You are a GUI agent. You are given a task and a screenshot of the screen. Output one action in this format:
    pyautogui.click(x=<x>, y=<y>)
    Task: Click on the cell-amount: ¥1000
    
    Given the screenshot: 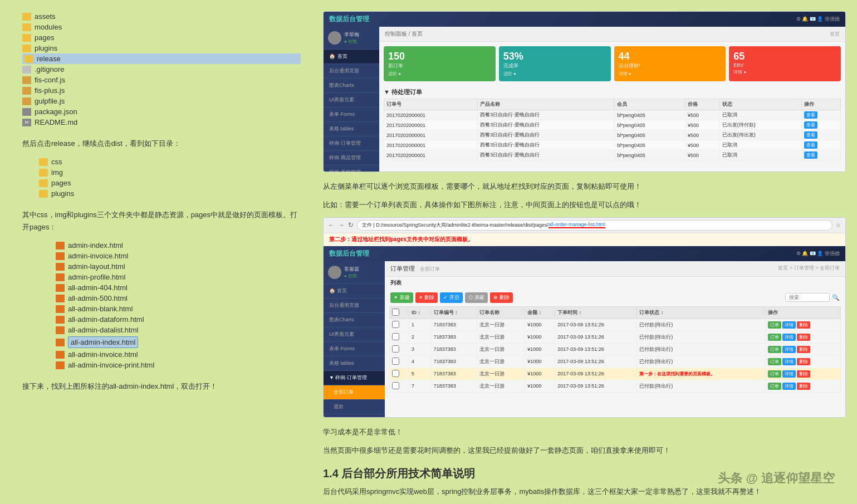 What is the action you would take?
    pyautogui.click(x=540, y=325)
    